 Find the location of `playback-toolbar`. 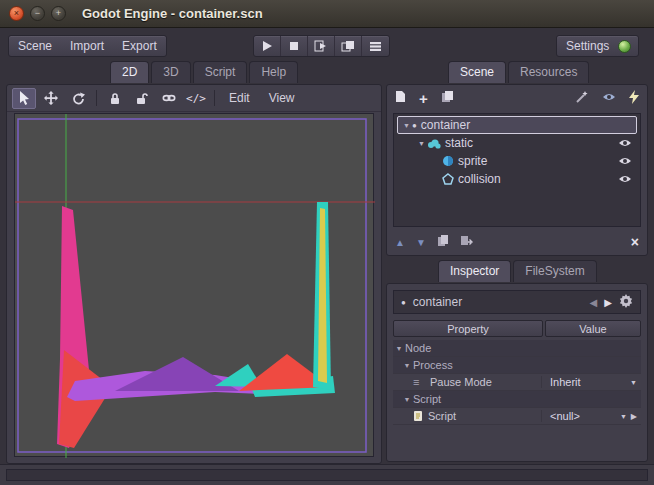

playback-toolbar is located at coordinates (322, 46).